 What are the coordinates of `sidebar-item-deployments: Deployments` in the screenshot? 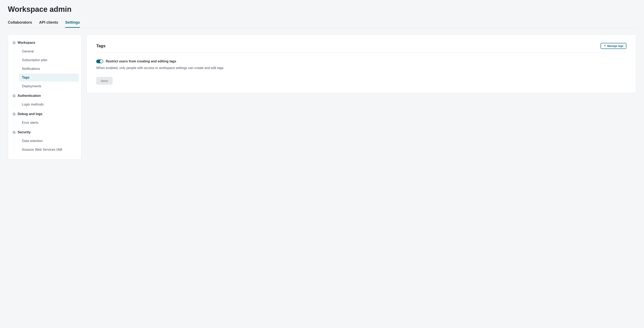 It's located at (49, 86).